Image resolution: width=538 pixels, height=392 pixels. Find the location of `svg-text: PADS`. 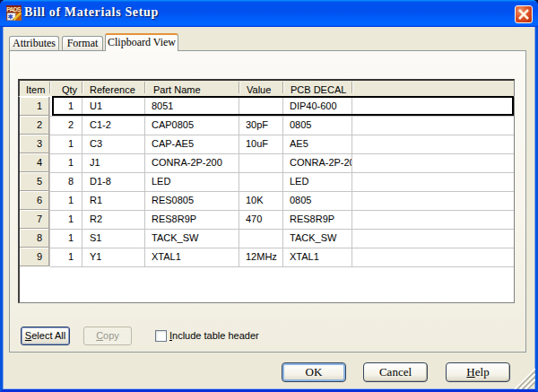

svg-text: PADS is located at coordinates (14, 9).